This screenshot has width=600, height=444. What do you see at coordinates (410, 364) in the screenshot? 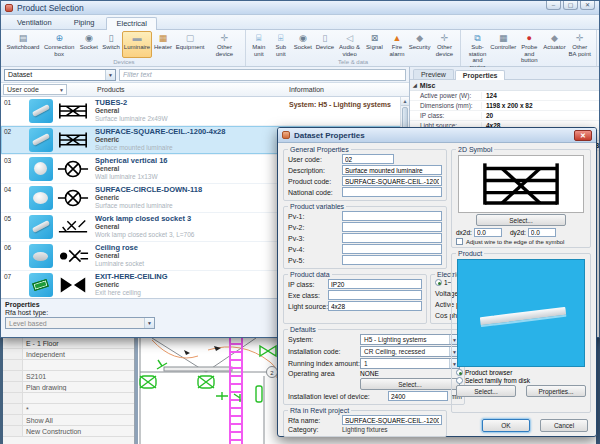
I see `running-index-dropdown: 1 ▼` at bounding box center [410, 364].